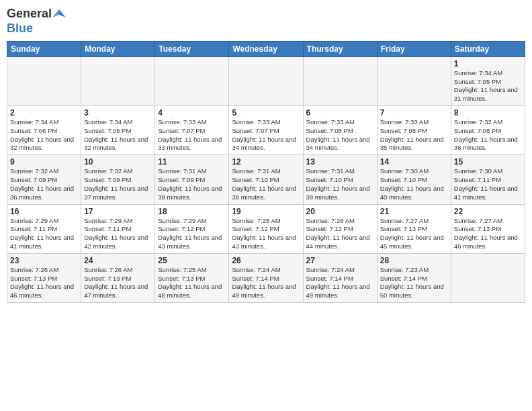 Image resolution: width=532 pixels, height=411 pixels. What do you see at coordinates (340, 130) in the screenshot?
I see `day-cell: 6Sunrise: 7:33 AM Sunset: 7:08 PM Daylig…` at bounding box center [340, 130].